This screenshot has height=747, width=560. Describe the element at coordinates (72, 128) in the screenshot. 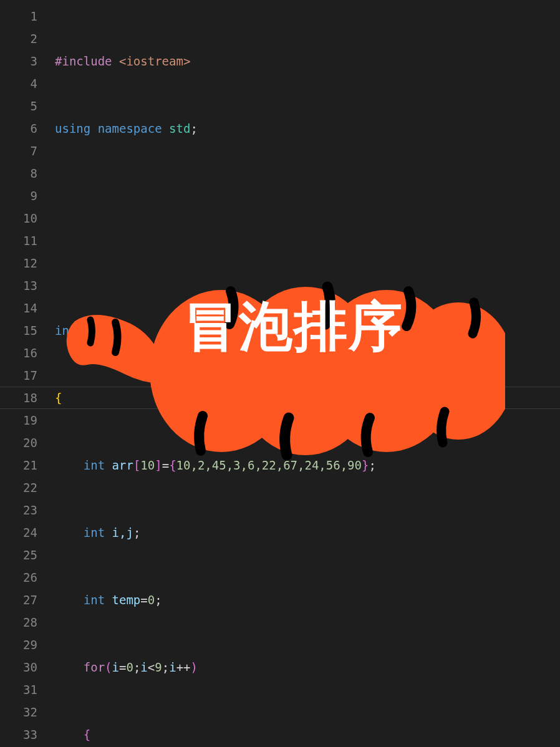

I see `keyword: using` at that location.